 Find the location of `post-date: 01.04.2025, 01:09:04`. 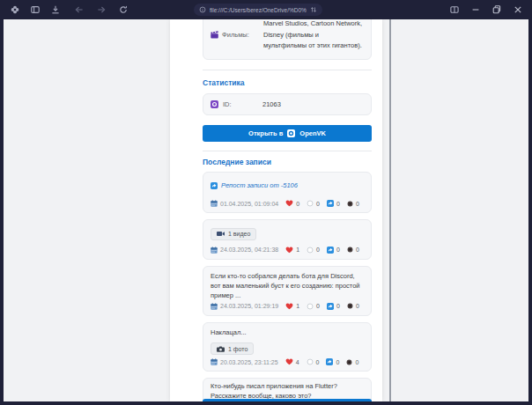

post-date: 01.04.2025, 01:09:04 is located at coordinates (249, 204).